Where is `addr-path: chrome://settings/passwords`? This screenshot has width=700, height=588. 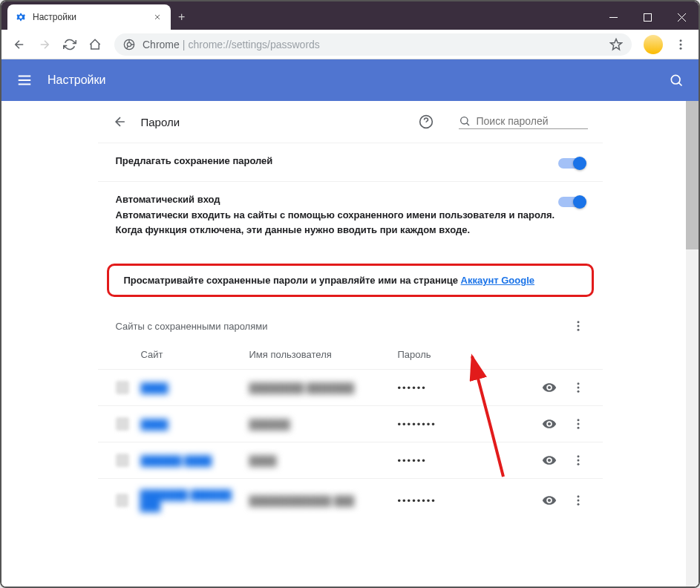
addr-path: chrome://settings/passwords is located at coordinates (254, 45).